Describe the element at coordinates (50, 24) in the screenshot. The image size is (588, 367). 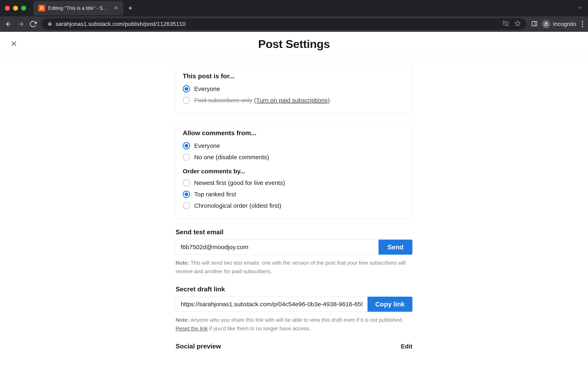
I see `lock-icon` at that location.